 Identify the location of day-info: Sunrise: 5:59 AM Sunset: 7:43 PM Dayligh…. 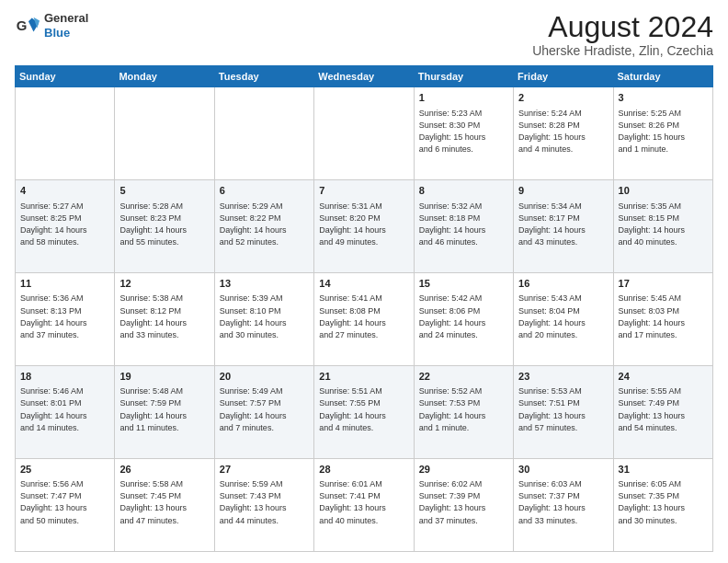
(265, 502).